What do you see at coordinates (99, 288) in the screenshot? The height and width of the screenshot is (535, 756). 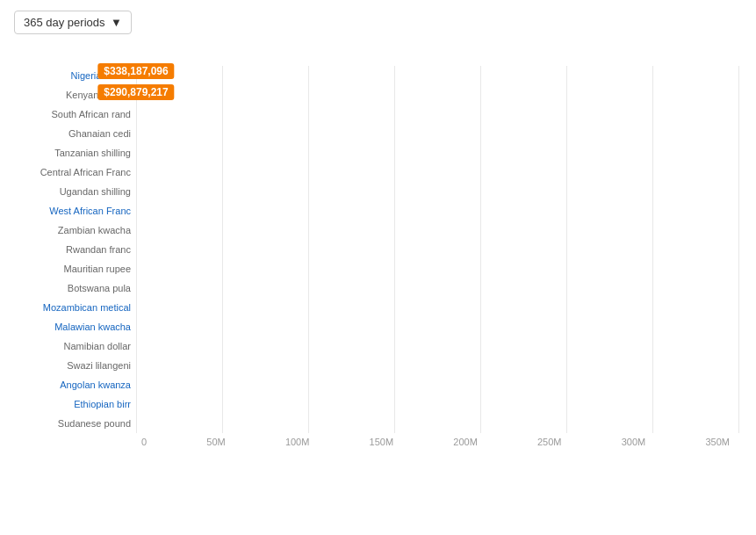 I see `y-label-11: Botswana pula` at bounding box center [99, 288].